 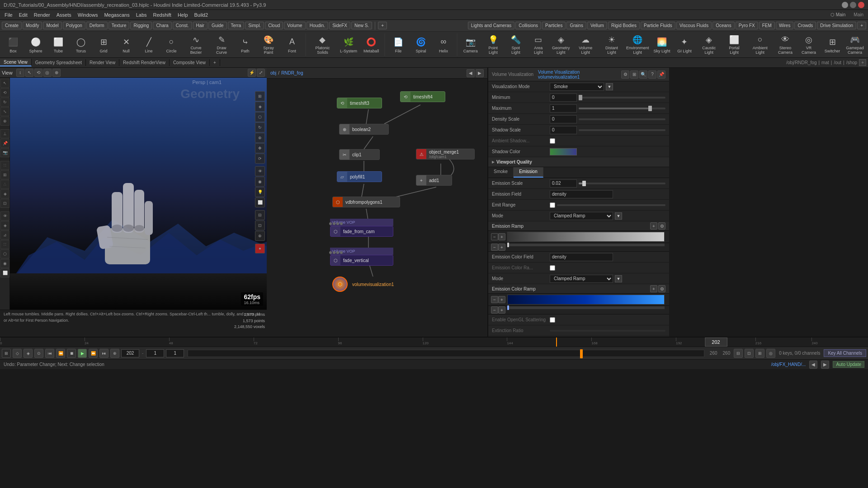 What do you see at coordinates (584, 183) in the screenshot?
I see `emission-scale-handle` at bounding box center [584, 183].